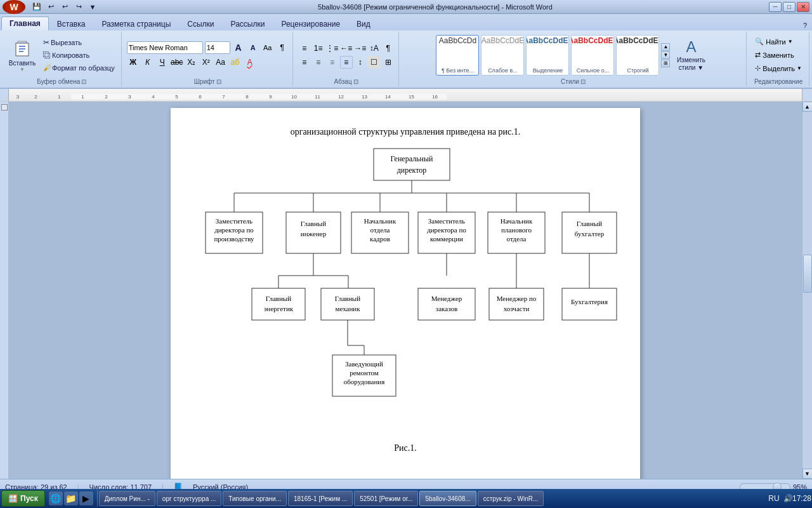 This screenshot has height=508, width=812. What do you see at coordinates (511, 498) in the screenshot?
I see `taskbar-item-7: cструк.zip - WinR...` at bounding box center [511, 498].